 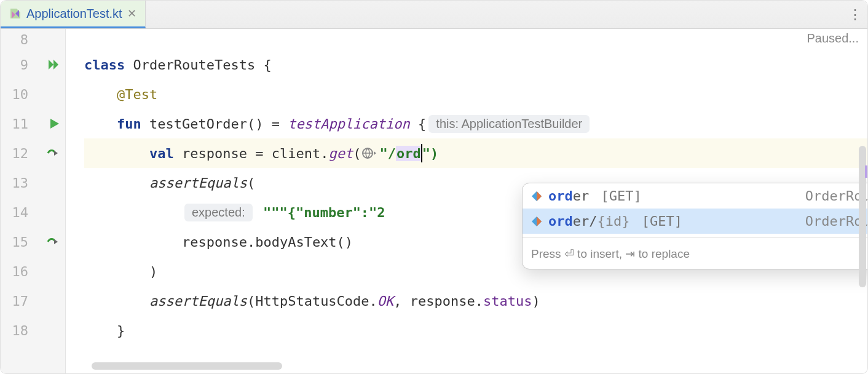 I want to click on code-line: assertEquals(HttpStatusCode.OK, response…, so click(x=476, y=301).